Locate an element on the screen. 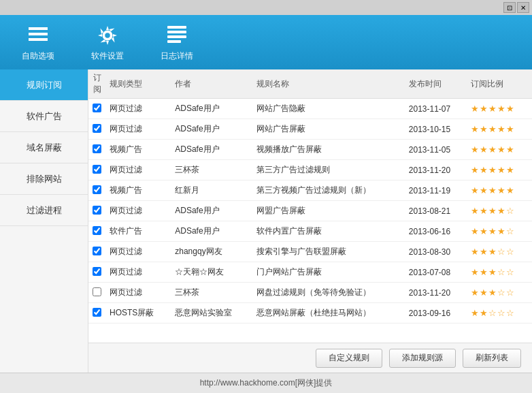 This screenshot has width=532, height=393. sidebar-item-software-ads: 软件广告 is located at coordinates (44, 116).